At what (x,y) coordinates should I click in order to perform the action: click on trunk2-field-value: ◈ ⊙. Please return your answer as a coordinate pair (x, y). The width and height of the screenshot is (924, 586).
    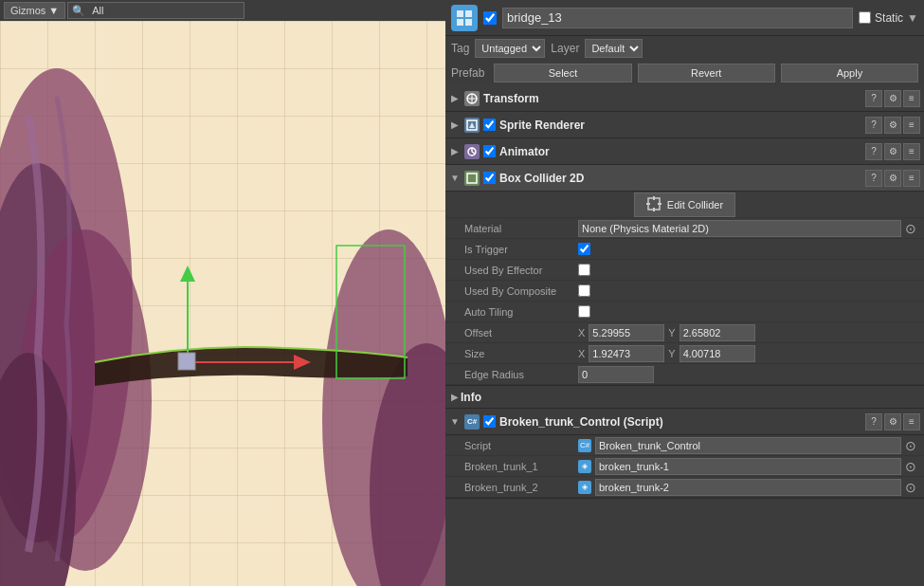
    Looking at the image, I should click on (747, 487).